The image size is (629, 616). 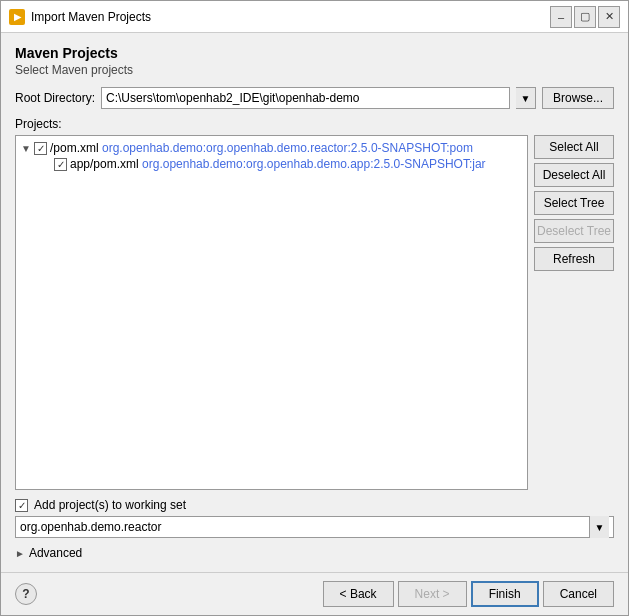 I want to click on tree-checkbox-root, so click(x=40, y=148).